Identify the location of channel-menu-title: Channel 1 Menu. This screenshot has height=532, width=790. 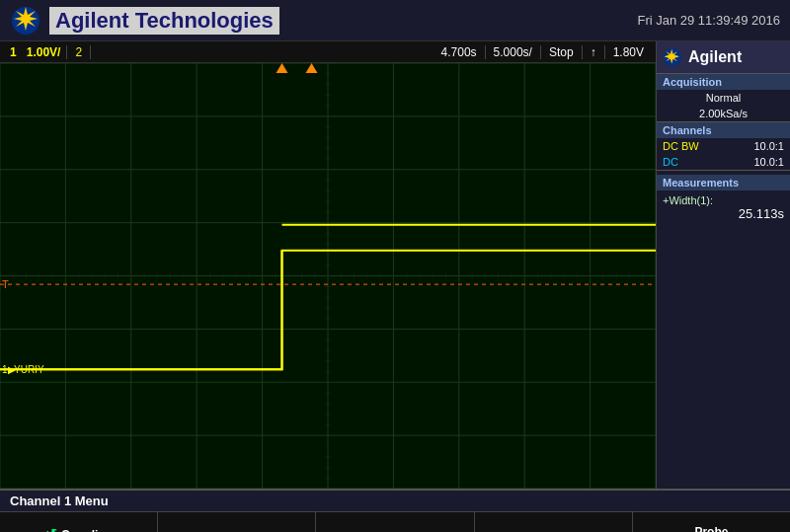
(59, 501).